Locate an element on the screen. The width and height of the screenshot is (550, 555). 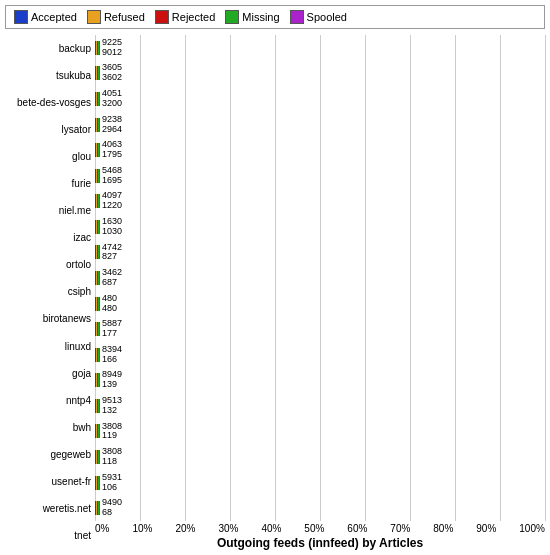
bar-label-glou: 40631795 is located at coordinates (112, 150).